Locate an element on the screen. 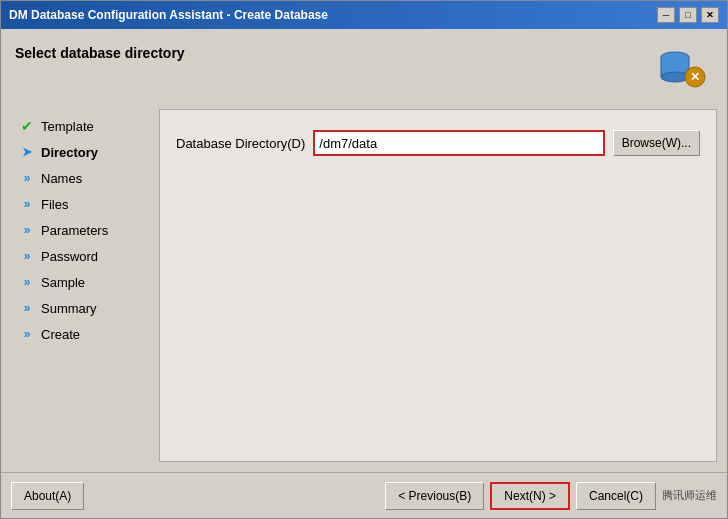  directory-label: Database Directory(D) is located at coordinates (240, 144).